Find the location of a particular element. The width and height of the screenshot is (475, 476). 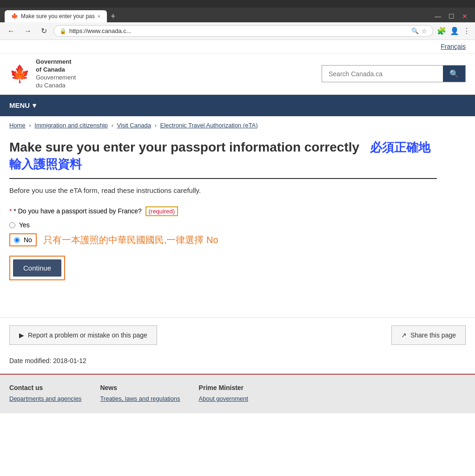

lock-icon: 🔒 is located at coordinates (63, 31).